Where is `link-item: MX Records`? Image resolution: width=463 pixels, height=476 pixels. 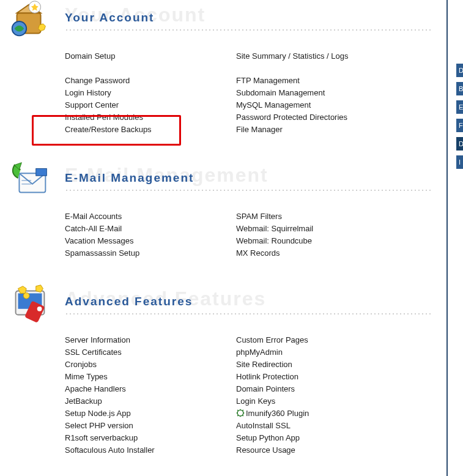 link-item: MX Records is located at coordinates (322, 253).